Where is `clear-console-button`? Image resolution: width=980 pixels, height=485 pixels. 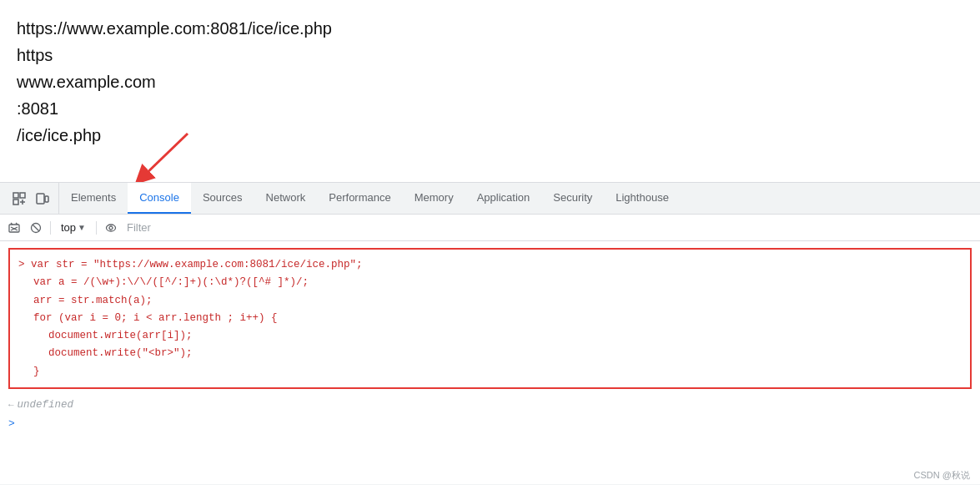 clear-console-button is located at coordinates (14, 228).